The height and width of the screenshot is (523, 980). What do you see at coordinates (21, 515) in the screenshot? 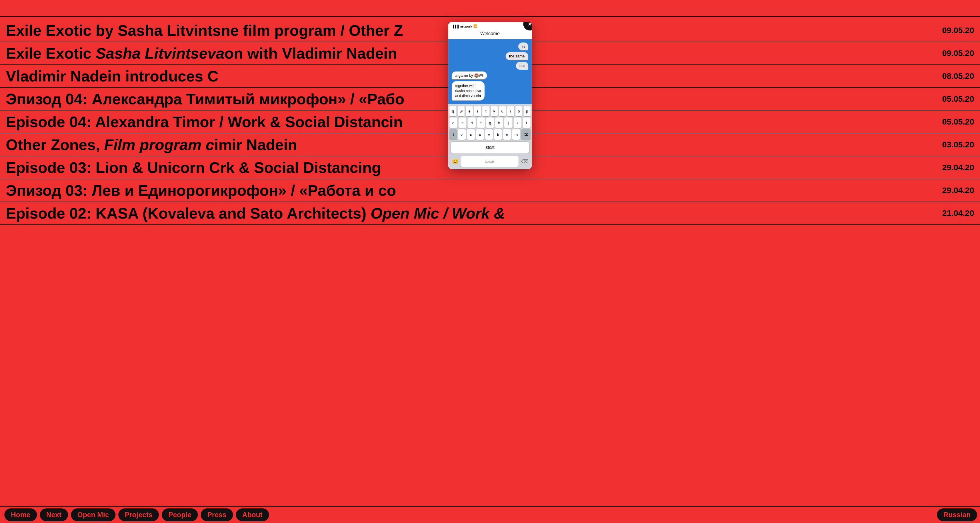
I see `nav-home-button: Home` at bounding box center [21, 515].